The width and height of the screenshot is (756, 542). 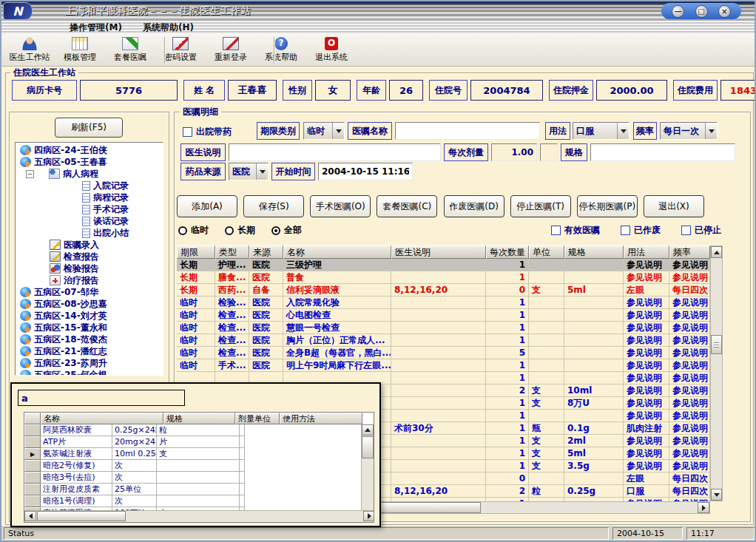 What do you see at coordinates (89, 174) in the screenshot?
I see `tree-item: 病人病程` at bounding box center [89, 174].